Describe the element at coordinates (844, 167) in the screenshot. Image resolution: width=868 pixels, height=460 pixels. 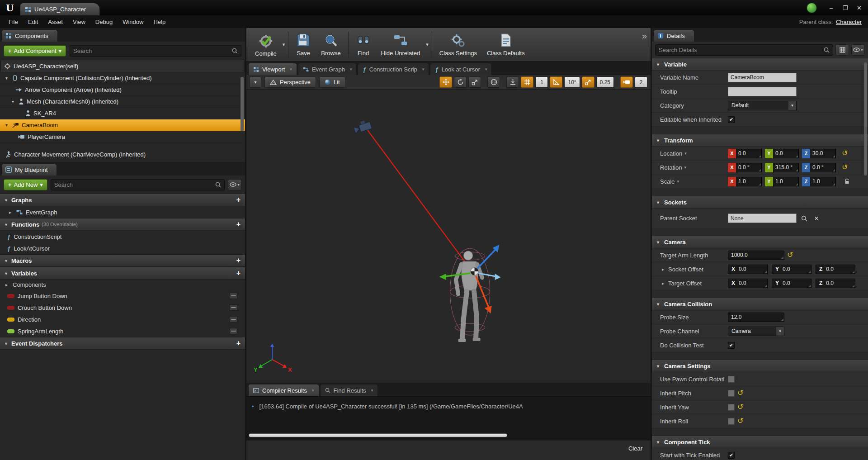
I see `reset-rotation-icon` at that location.